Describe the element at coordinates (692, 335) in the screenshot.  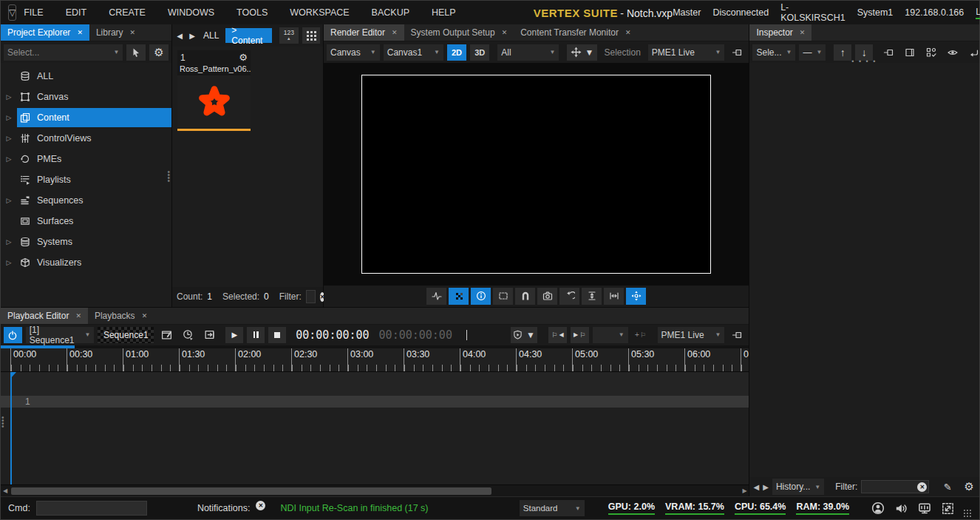
I see `pme-dropdown-playback: PME1 Live▼` at that location.